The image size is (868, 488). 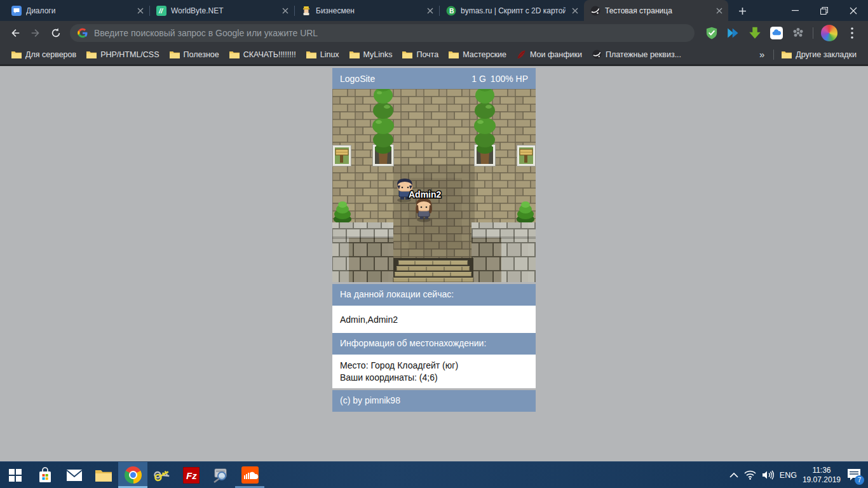 I want to click on other-bookmarks-button: Другие закладки, so click(x=819, y=55).